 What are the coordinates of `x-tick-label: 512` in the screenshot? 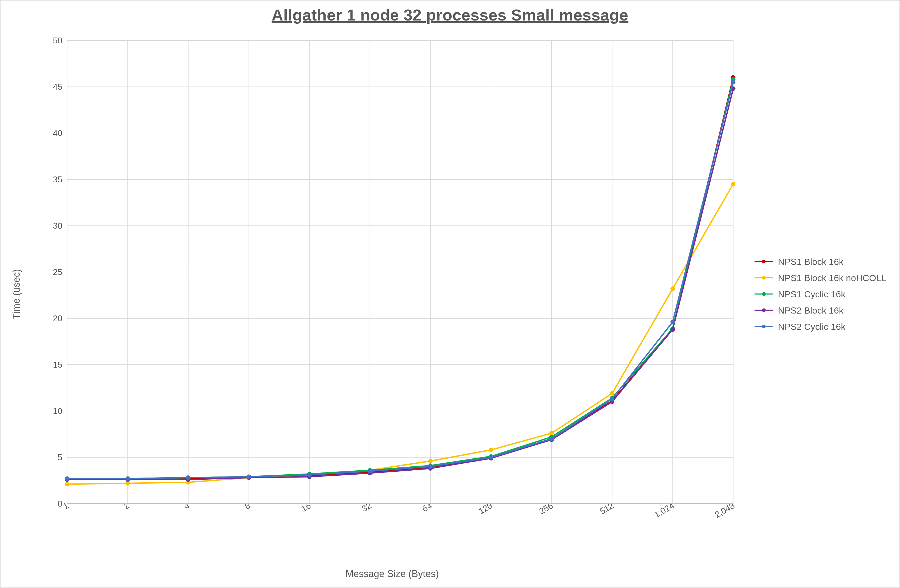 It's located at (607, 509).